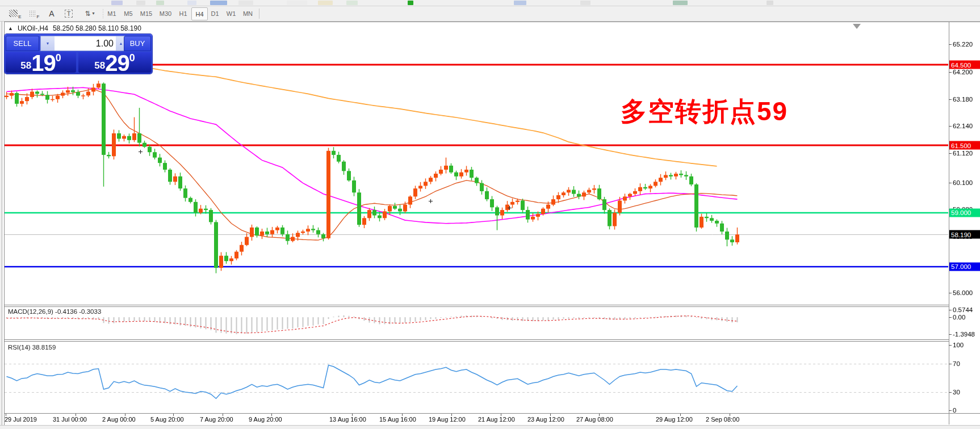 This screenshot has width=980, height=429. Describe the element at coordinates (490, 427) in the screenshot. I see `status-bar-partial` at that location.